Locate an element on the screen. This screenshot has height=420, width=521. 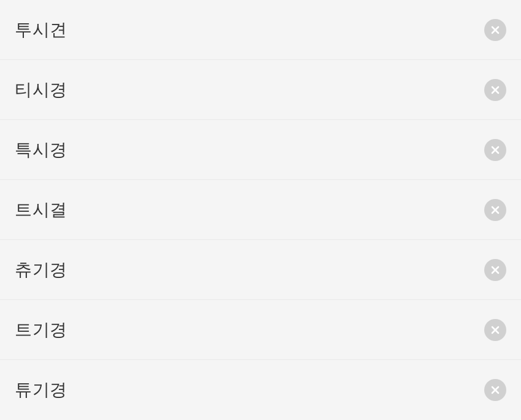
list-item: 특시경 is located at coordinates (260, 150).